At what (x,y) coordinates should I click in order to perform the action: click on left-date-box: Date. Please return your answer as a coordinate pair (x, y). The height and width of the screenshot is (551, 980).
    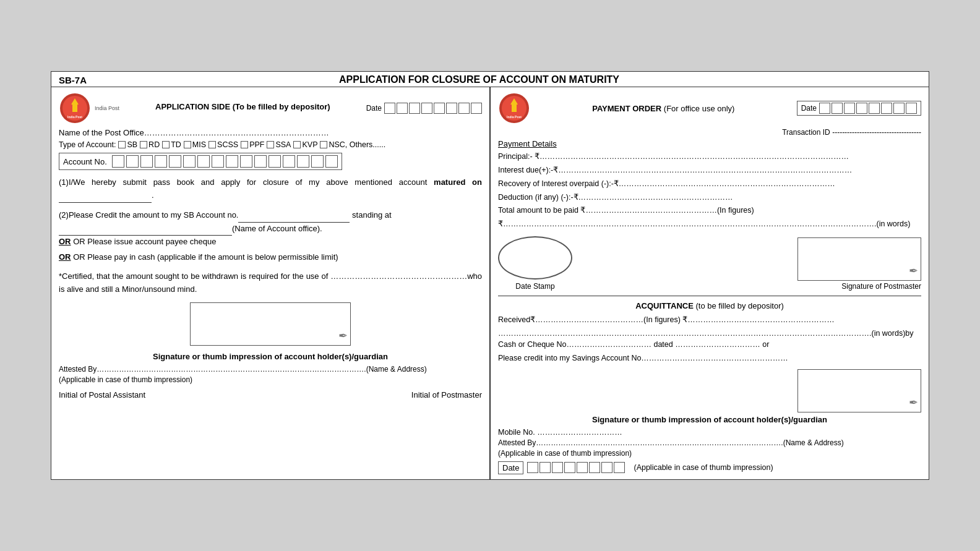
    Looking at the image, I should click on (424, 108).